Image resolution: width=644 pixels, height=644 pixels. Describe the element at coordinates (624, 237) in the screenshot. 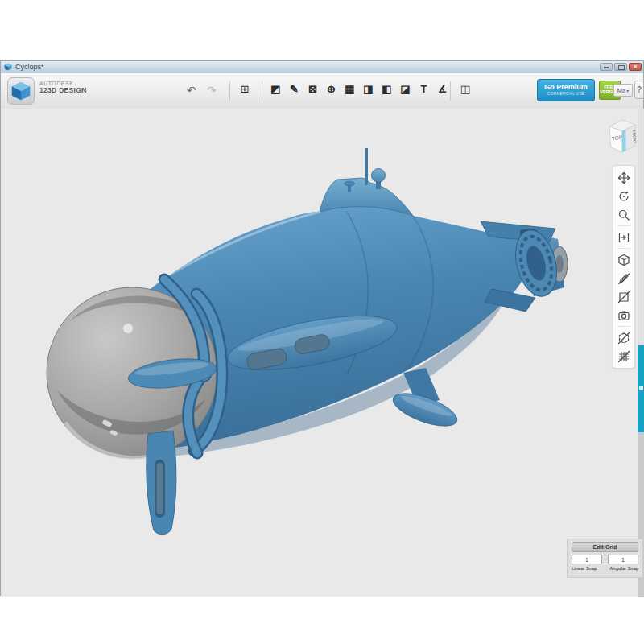

I see `fit-view-icon` at that location.